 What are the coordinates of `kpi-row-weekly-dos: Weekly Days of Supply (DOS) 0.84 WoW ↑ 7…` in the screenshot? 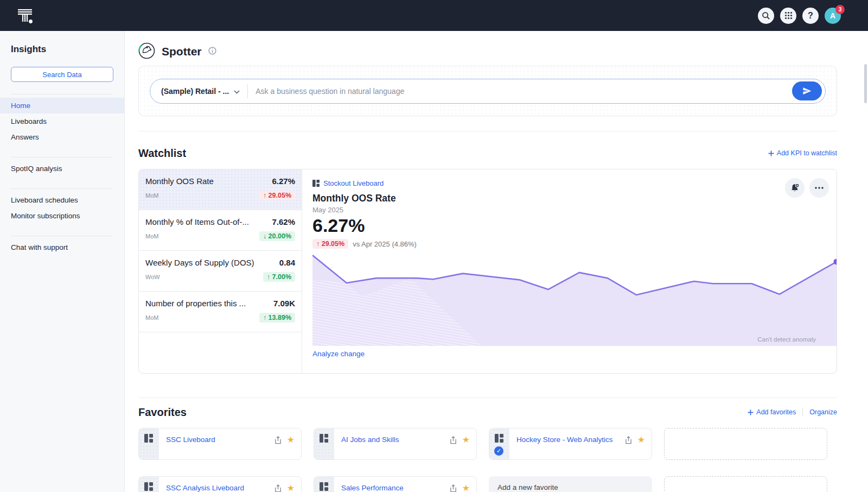 It's located at (220, 272).